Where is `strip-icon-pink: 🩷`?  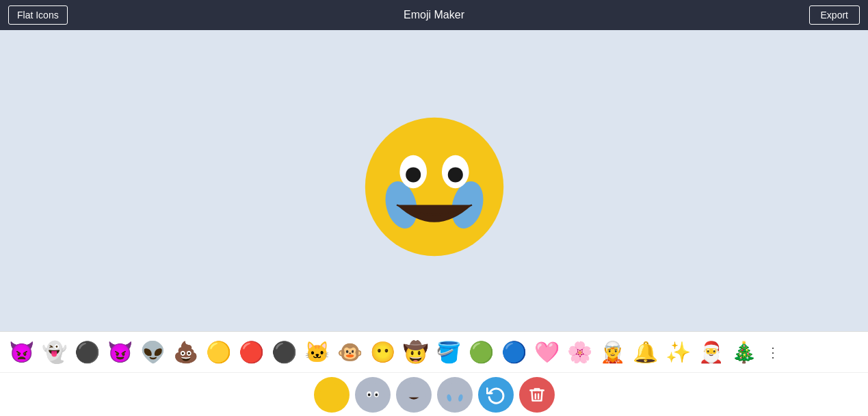
strip-icon-pink: 🩷 is located at coordinates (547, 352).